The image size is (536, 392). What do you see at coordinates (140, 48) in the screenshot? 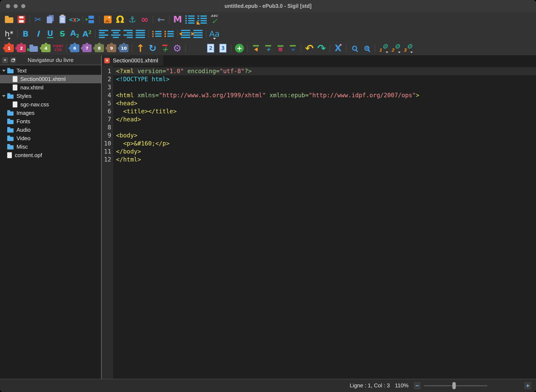
I see `upload-button: ↑` at bounding box center [140, 48].